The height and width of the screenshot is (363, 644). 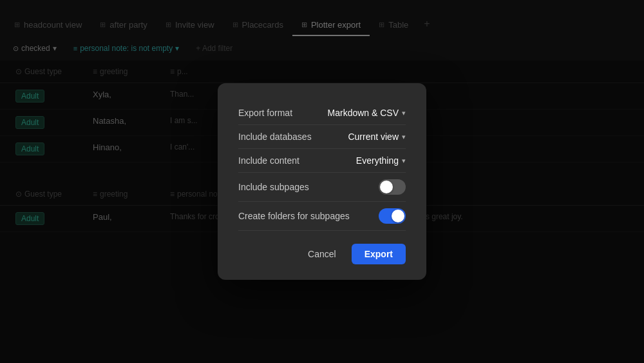 I want to click on export-format-label: Export format, so click(x=265, y=113).